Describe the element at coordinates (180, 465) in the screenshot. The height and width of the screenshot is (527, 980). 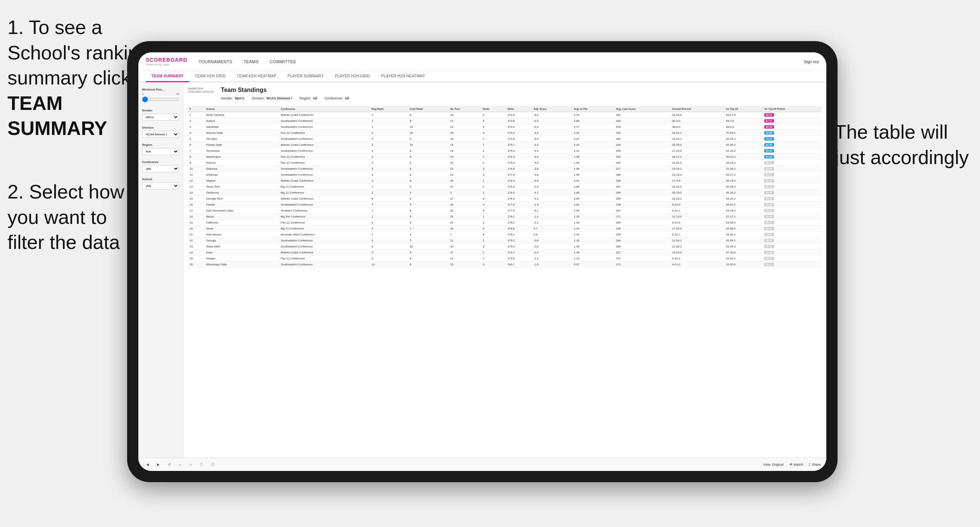
I see `toolbar-home: ⌂` at that location.